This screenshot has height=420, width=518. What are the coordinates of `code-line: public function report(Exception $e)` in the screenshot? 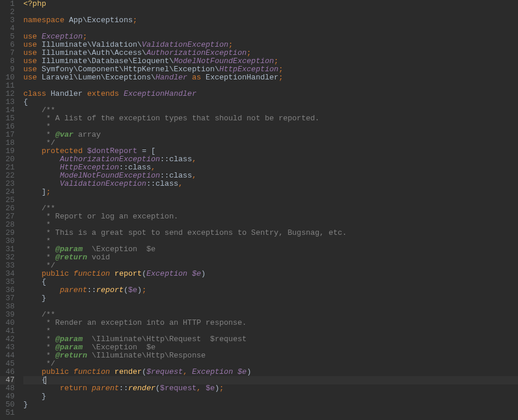 It's located at (271, 274).